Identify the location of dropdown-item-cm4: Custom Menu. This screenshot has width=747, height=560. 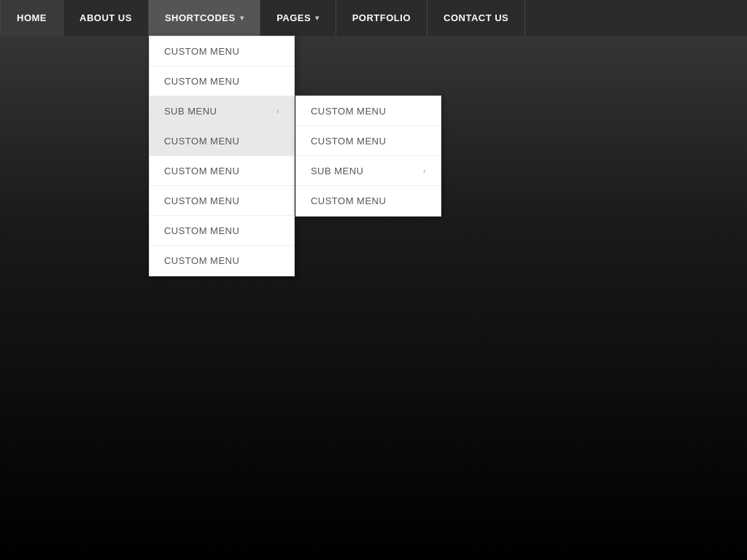
(222, 171).